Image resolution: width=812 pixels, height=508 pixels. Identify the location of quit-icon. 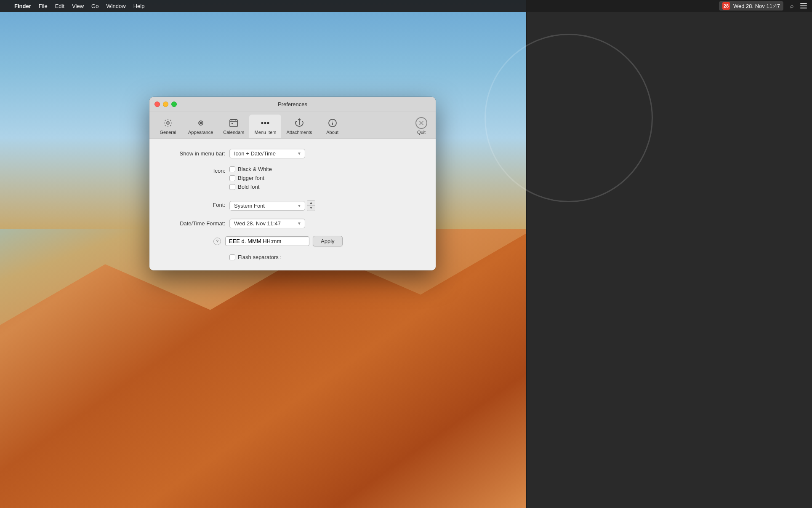
(421, 123).